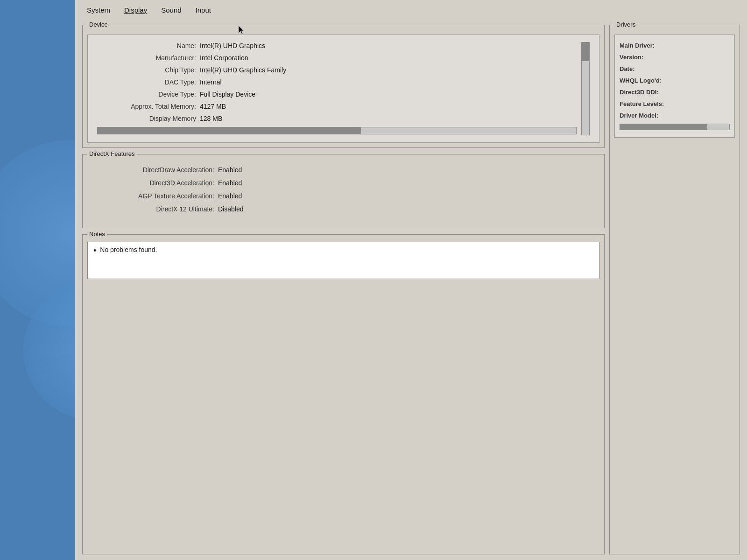 Image resolution: width=747 pixels, height=560 pixels. What do you see at coordinates (213, 106) in the screenshot?
I see `device-totalmemory-value: 4127 MB` at bounding box center [213, 106].